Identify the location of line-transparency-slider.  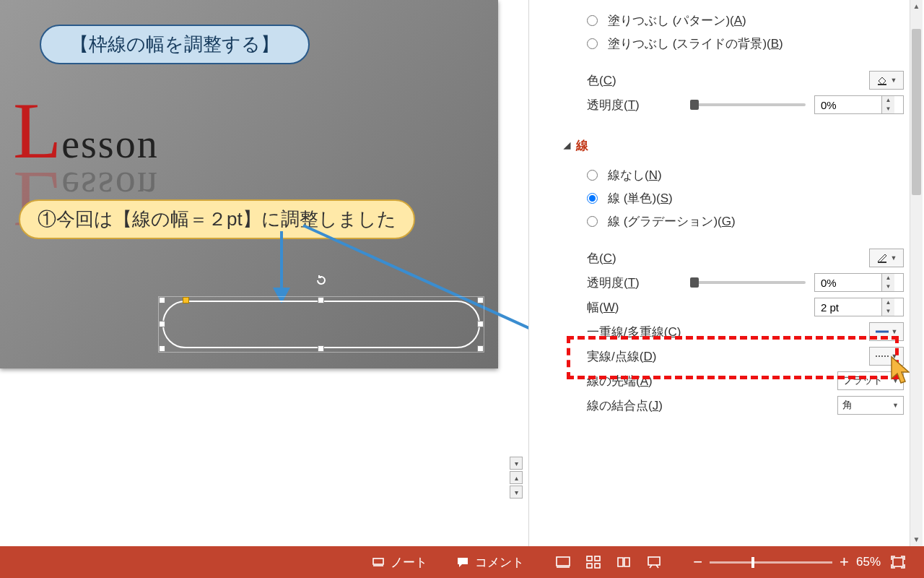
(748, 282).